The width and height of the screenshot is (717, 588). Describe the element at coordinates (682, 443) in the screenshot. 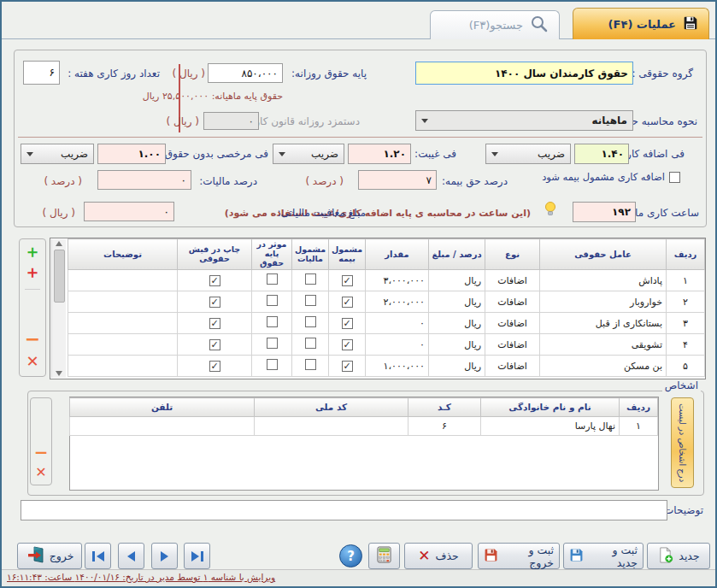

I see `insert-persons-list-tab: درج اشخاص در لیست` at that location.